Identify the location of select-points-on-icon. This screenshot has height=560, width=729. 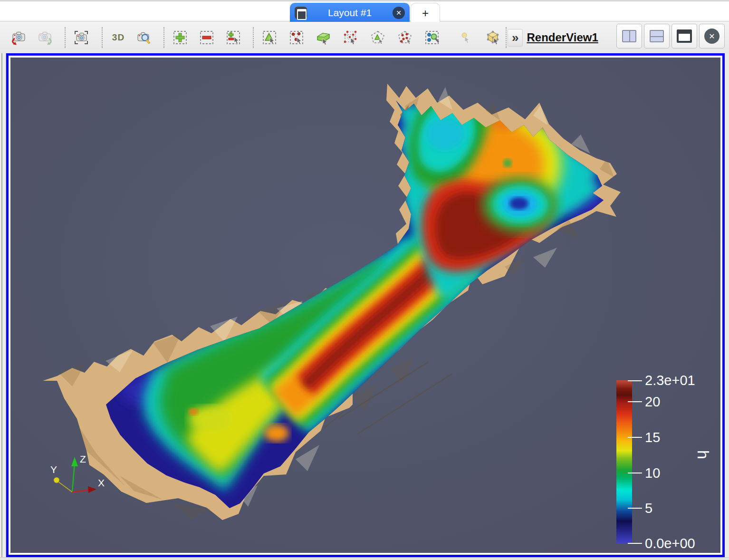
(297, 38).